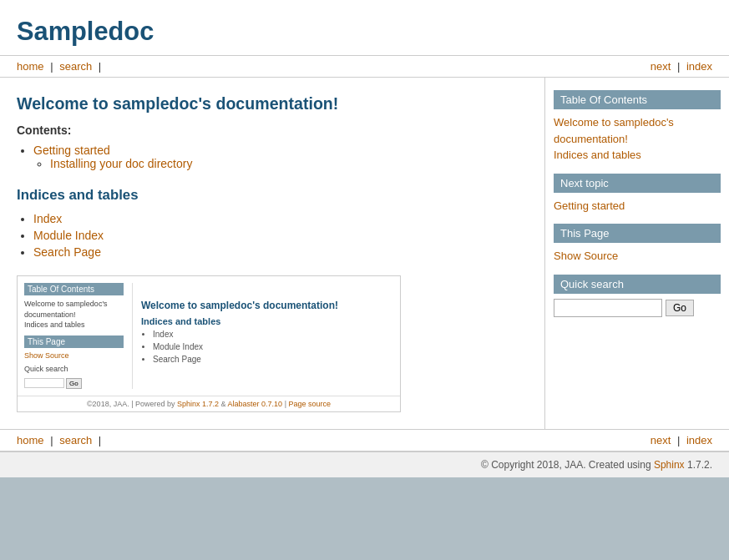  What do you see at coordinates (73, 369) in the screenshot?
I see `preview-qs-label: Quick search` at bounding box center [73, 369].